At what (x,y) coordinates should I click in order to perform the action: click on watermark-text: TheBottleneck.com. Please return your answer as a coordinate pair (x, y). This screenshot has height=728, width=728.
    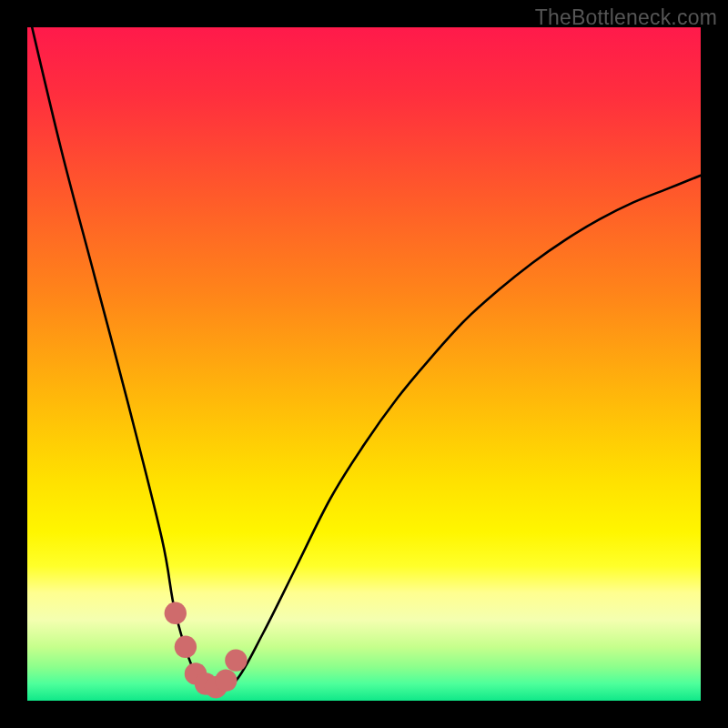
    Looking at the image, I should click on (626, 18).